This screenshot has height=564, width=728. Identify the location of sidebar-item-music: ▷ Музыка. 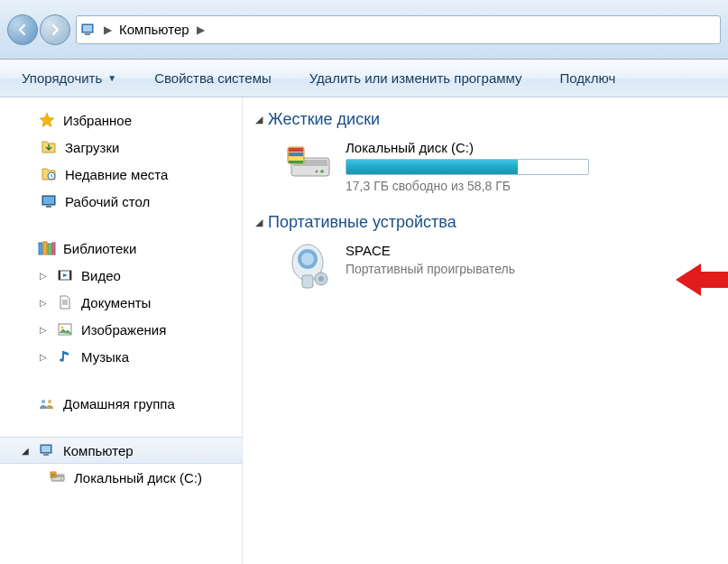
(121, 356).